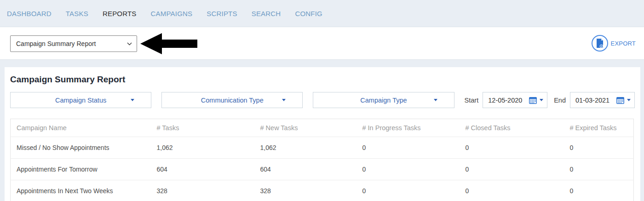 The height and width of the screenshot is (201, 644). Describe the element at coordinates (384, 100) in the screenshot. I see `filter-label: Campaign Type` at that location.